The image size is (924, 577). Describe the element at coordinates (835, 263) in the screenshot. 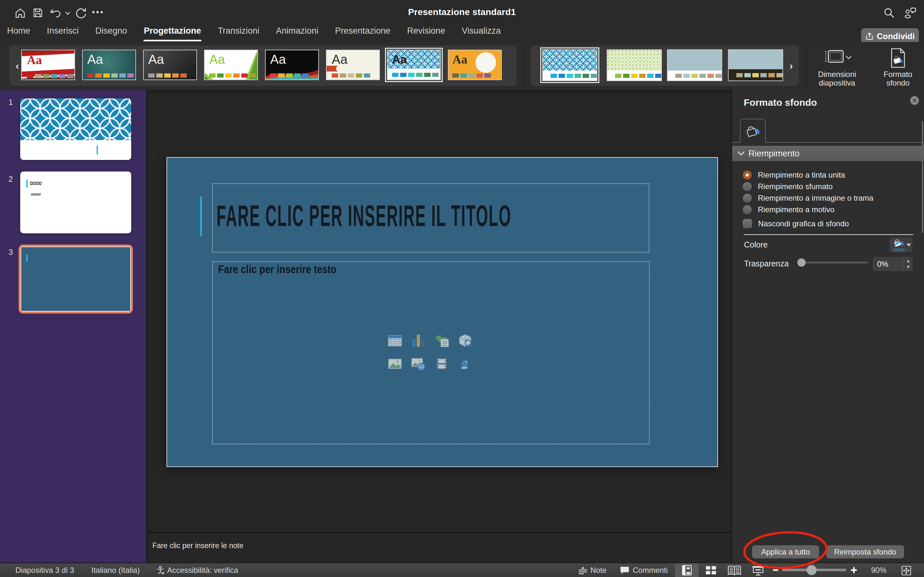

I see `transparency-slider-track` at that location.